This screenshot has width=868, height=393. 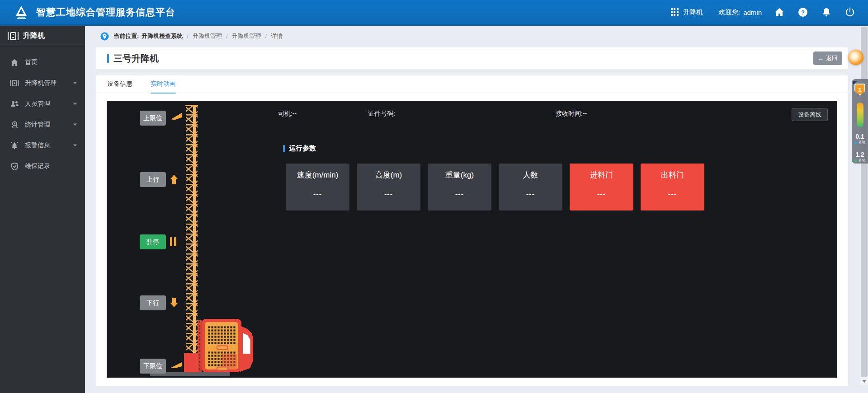 I want to click on breadcrumb-root: 升降机检查系统, so click(x=162, y=36).